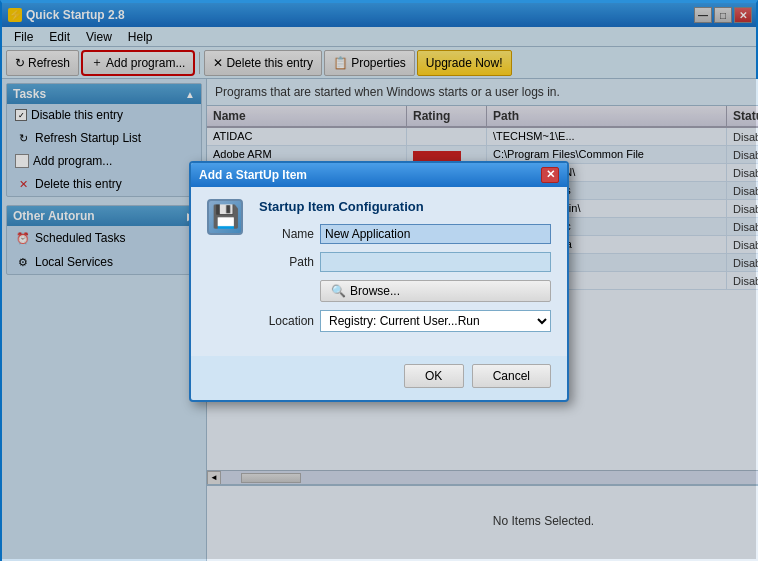  What do you see at coordinates (286, 234) in the screenshot?
I see `name-label: Name` at bounding box center [286, 234].